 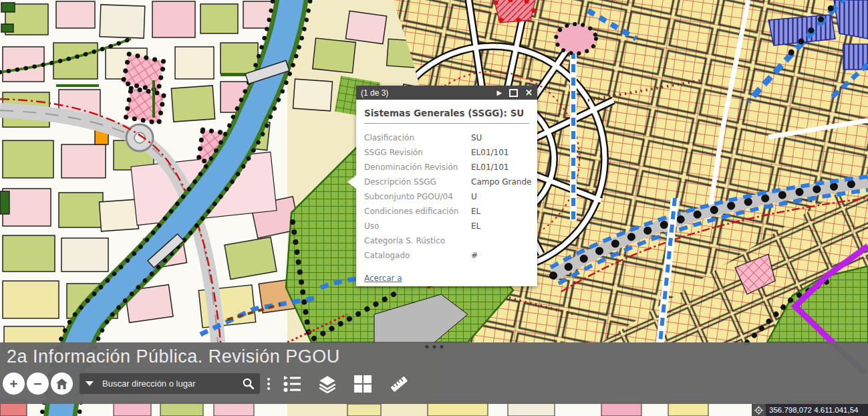 I want to click on field-row: Denominación RevisiónEL01/101, so click(x=446, y=167).